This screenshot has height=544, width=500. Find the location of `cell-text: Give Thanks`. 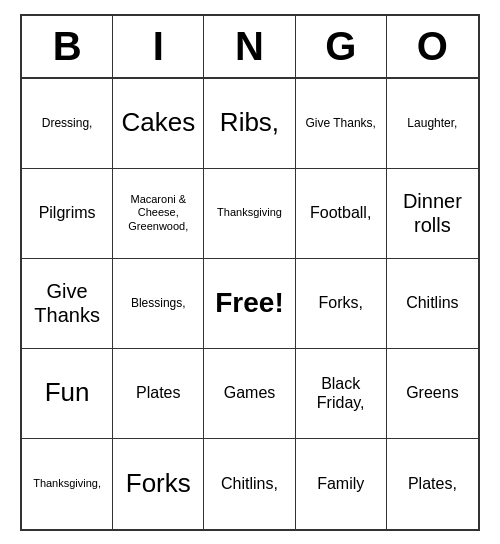

cell-text: Give Thanks is located at coordinates (67, 303).